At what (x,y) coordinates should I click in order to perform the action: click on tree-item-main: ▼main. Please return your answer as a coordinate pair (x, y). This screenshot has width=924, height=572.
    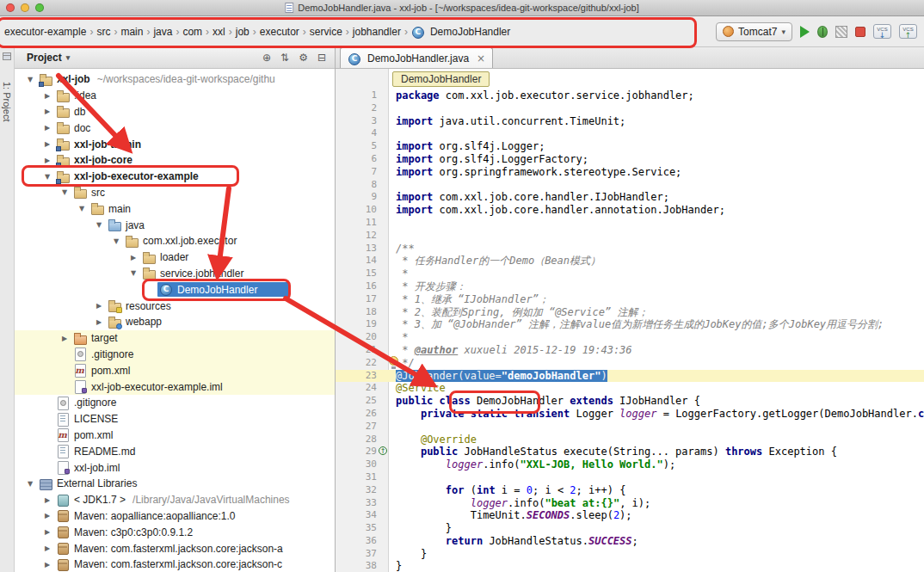
    Looking at the image, I should click on (175, 208).